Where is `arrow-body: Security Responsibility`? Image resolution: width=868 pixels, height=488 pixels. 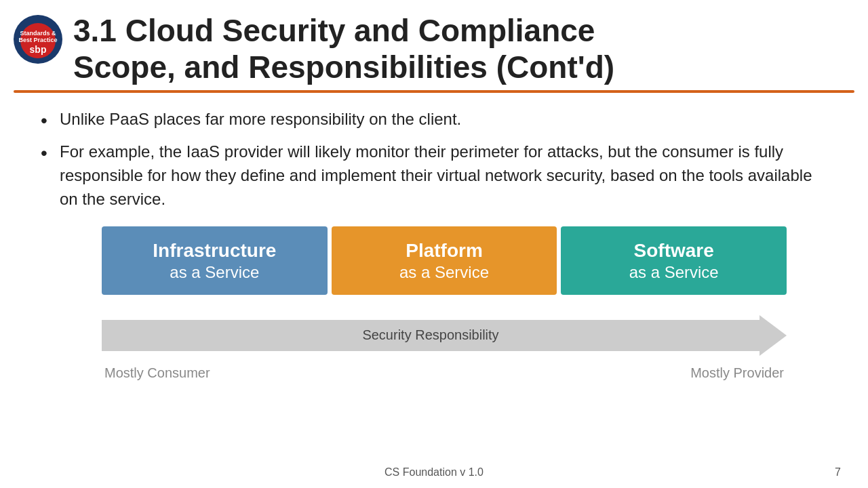
arrow-body: Security Responsibility is located at coordinates (431, 336).